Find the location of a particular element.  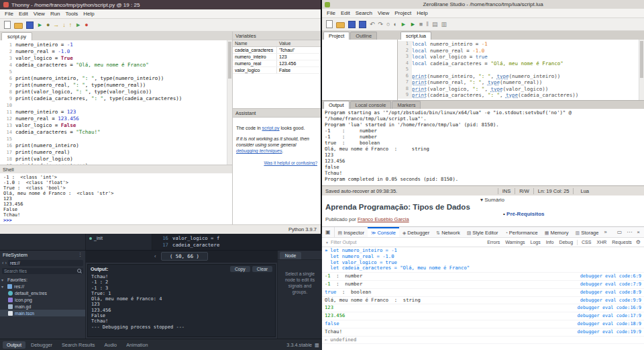

project-view-button: ▤ is located at coordinates (435, 24).